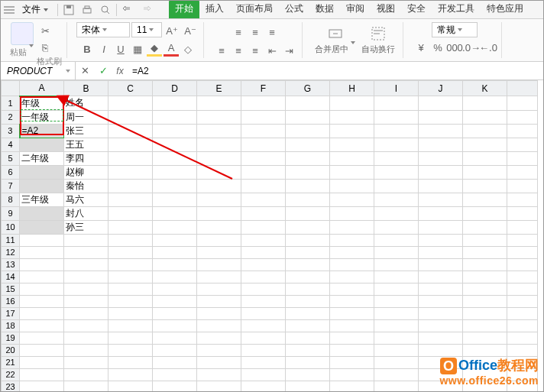 The width and height of the screenshot is (544, 392). What do you see at coordinates (352, 172) in the screenshot?
I see `cell-H6` at bounding box center [352, 172].